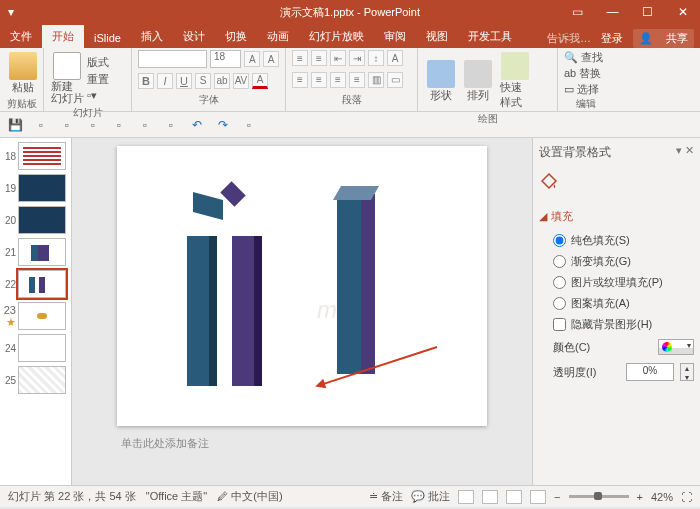 This screenshot has width=700, height=509. What do you see at coordinates (63, 36) in the screenshot?
I see `tab-home: 开始` at bounding box center [63, 36].